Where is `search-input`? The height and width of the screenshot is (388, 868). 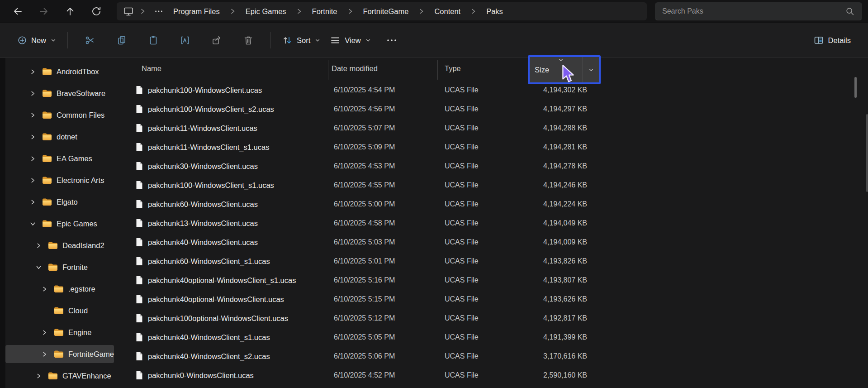
search-input is located at coordinates (754, 11).